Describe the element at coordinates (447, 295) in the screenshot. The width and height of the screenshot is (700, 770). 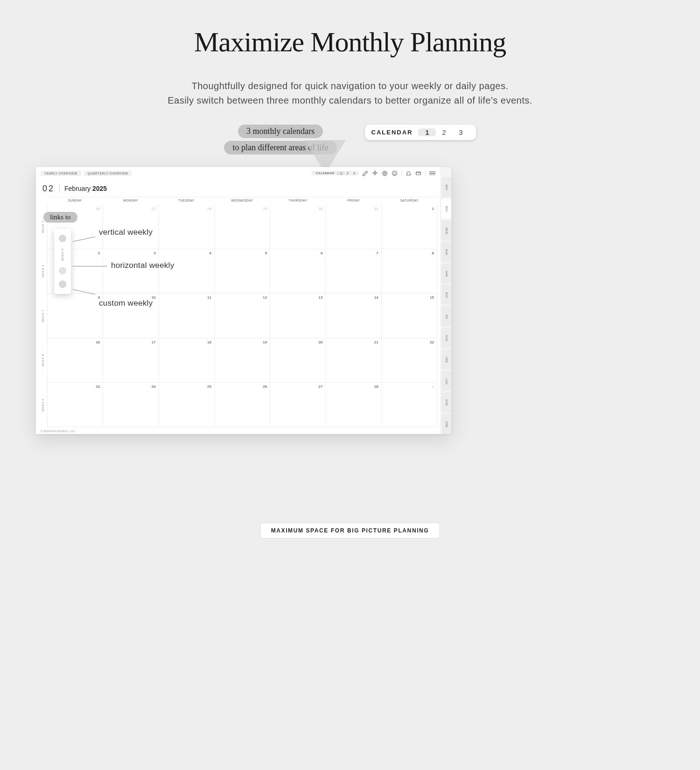
I see `month-tab-label: JUN` at that location.